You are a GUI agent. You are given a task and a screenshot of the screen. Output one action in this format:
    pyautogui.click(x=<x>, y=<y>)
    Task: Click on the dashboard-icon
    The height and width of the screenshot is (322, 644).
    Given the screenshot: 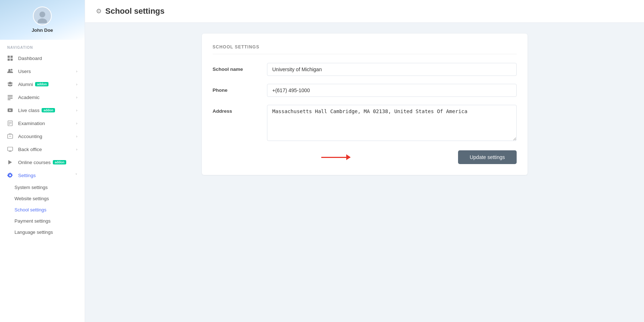 What is the action you would take?
    pyautogui.click(x=11, y=58)
    